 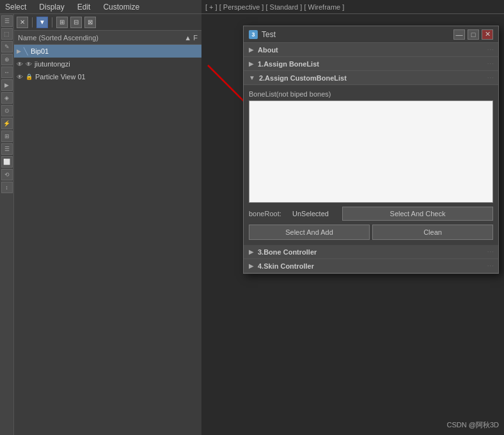 I want to click on scene-item-label: jiutuntongzi, so click(x=52, y=64).